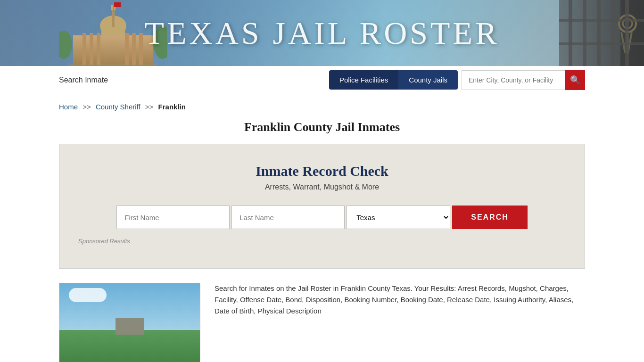 The height and width of the screenshot is (362, 644). Describe the element at coordinates (398, 217) in the screenshot. I see `state-select: Texas Alabama Alaska Arizona Arkansas Ca…` at that location.